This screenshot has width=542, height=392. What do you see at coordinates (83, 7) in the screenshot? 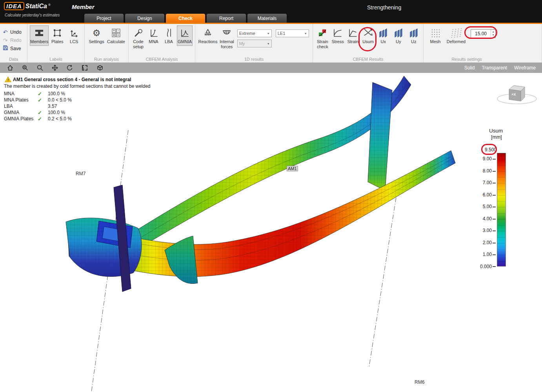
I see `module-title: Member` at bounding box center [83, 7].